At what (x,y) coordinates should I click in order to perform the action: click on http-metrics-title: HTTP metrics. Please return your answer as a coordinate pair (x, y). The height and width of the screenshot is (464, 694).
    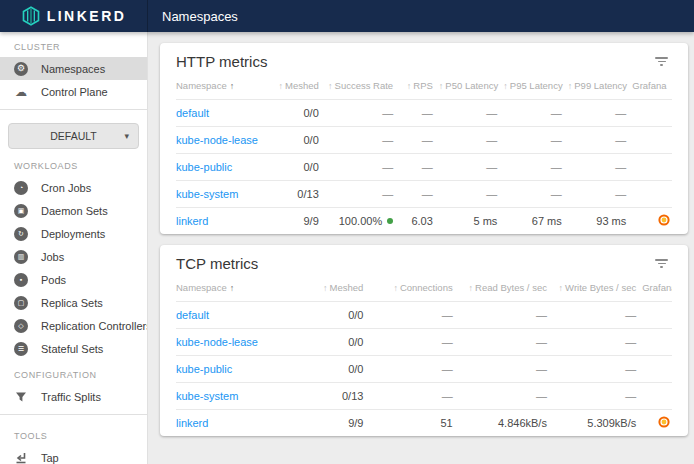
    Looking at the image, I should click on (222, 62).